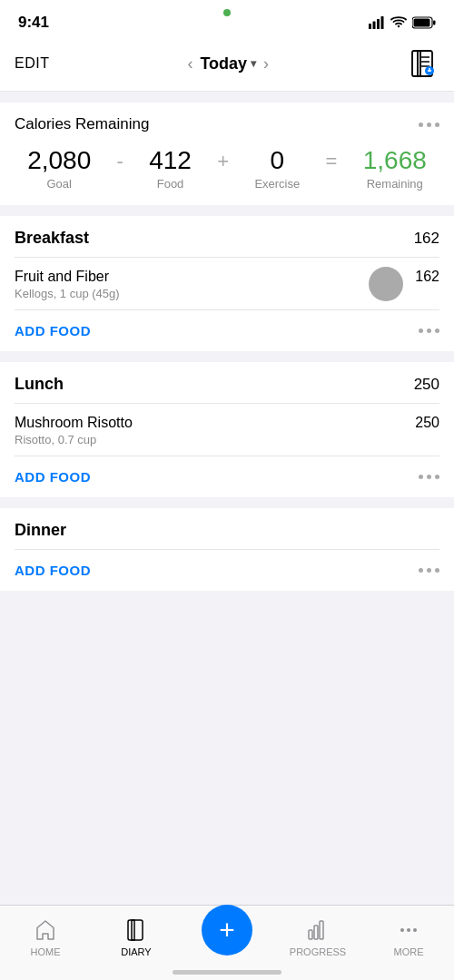 The image size is (454, 980). I want to click on dinner-header: Dinner, so click(227, 535).